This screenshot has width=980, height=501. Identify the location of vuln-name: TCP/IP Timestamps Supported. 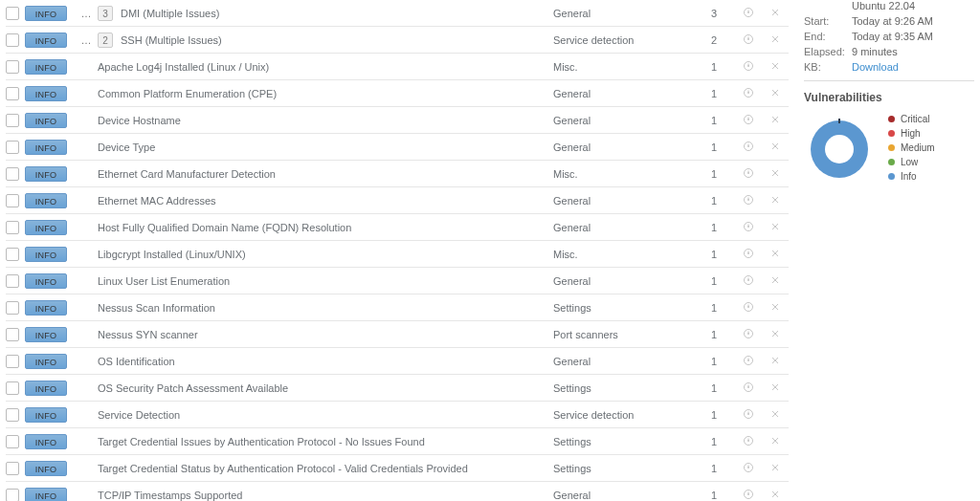
(325, 495).